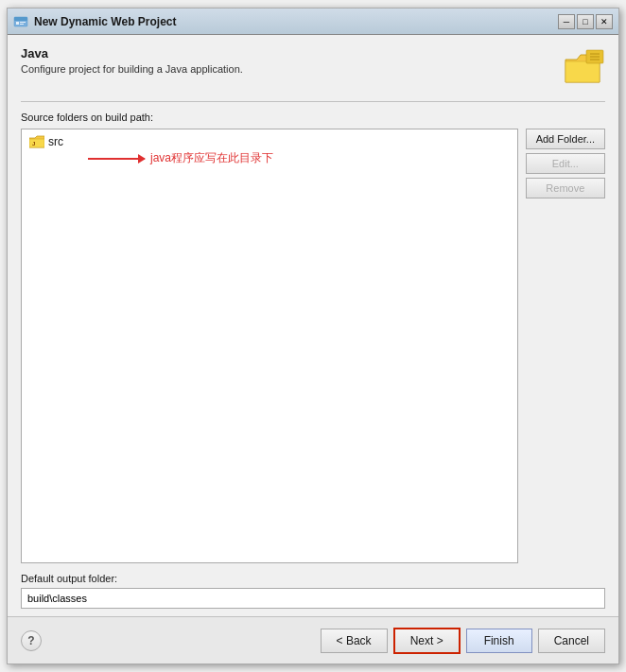 This screenshot has width=626, height=672. What do you see at coordinates (427, 641) in the screenshot?
I see `next-button: Next >` at bounding box center [427, 641].